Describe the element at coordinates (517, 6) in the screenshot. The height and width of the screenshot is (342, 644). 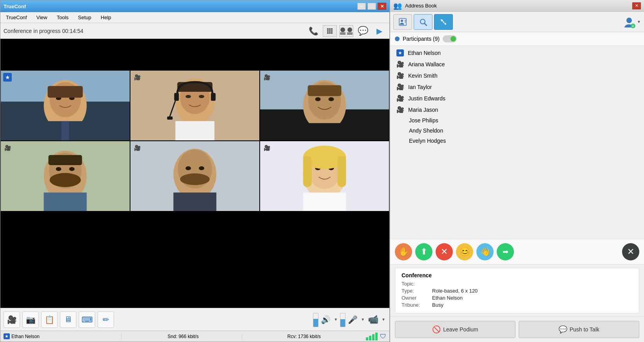
I see `ab-title-bar: 👥 Address Book ✕` at that location.